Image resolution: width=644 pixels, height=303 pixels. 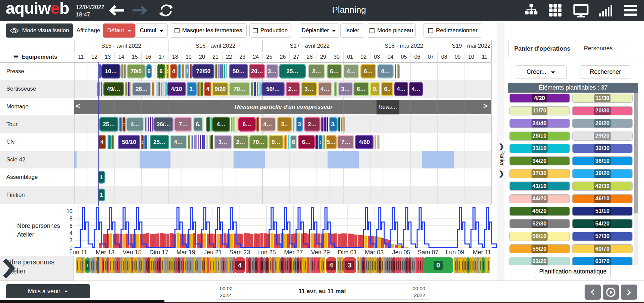 I want to click on svg-text: 6, so click(x=71, y=226).